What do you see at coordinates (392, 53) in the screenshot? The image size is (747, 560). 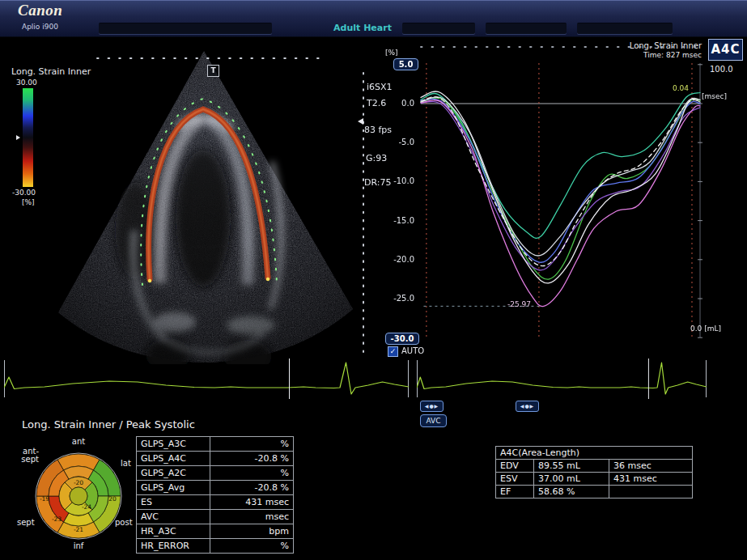 I see `y-axis-unit-label: [%]` at bounding box center [392, 53].